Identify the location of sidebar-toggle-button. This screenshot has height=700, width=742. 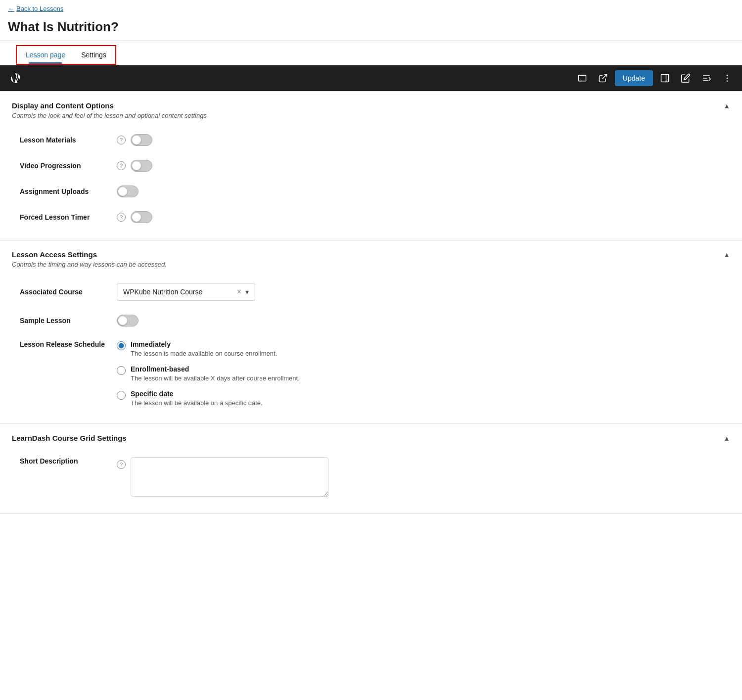
(665, 78).